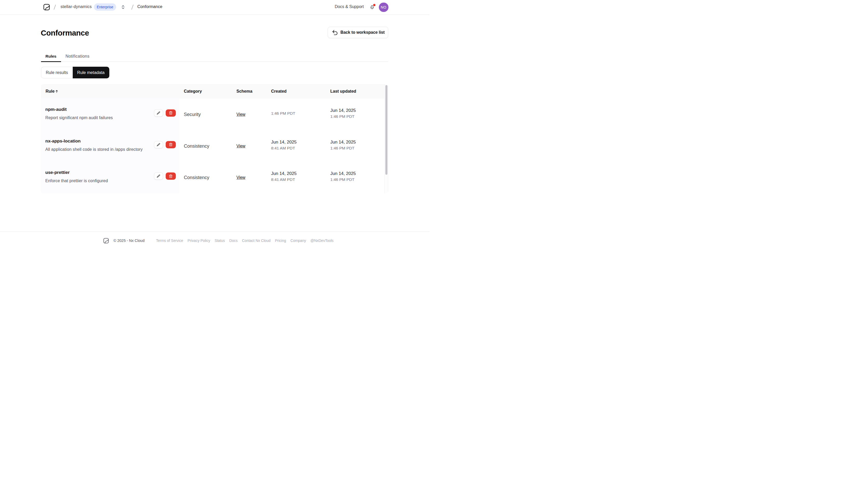 The image size is (859, 504). I want to click on column-header-rule: Rule, so click(110, 91).